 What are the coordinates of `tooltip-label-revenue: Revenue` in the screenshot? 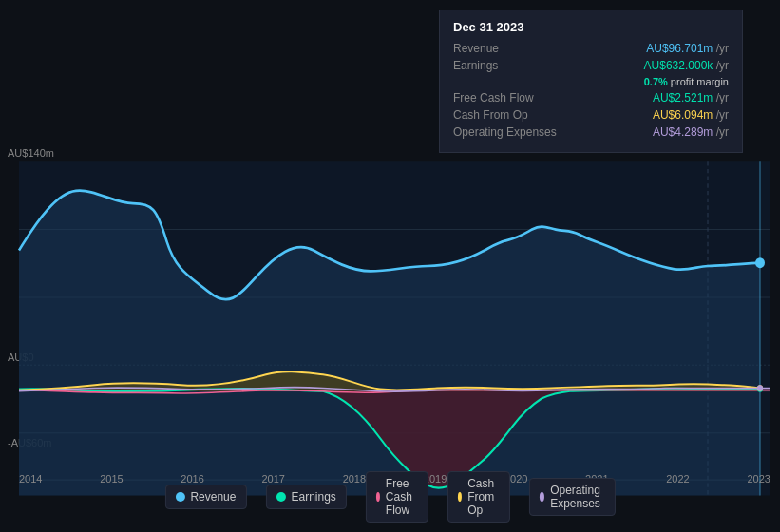 It's located at (515, 48).